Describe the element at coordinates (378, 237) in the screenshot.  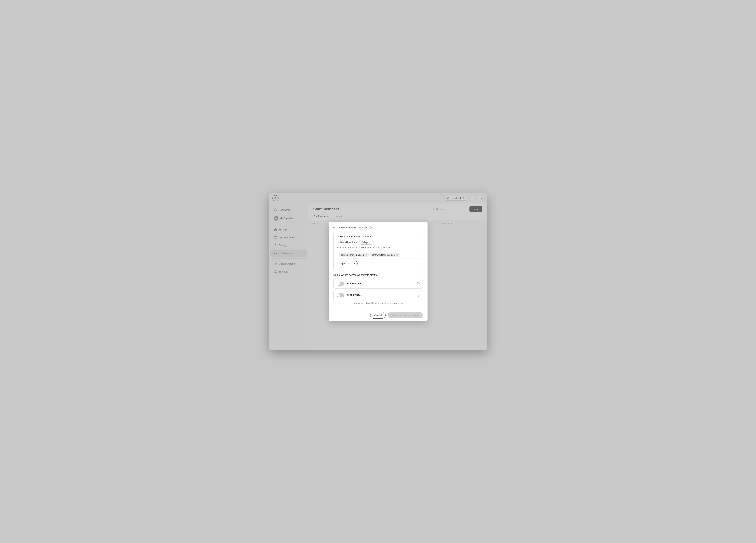
I see `invite-section-title: INVITE STAFF MEMBERS BY EMAIL` at that location.